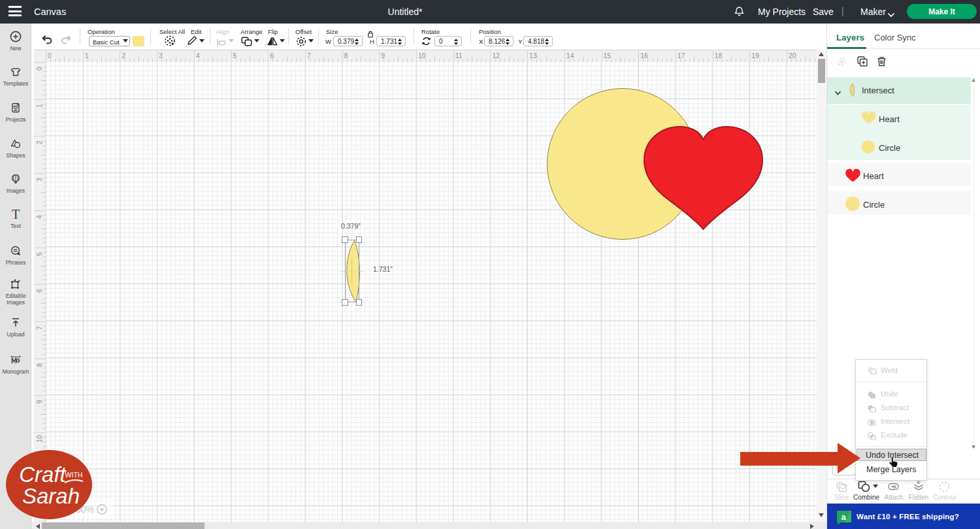 The width and height of the screenshot is (980, 529). What do you see at coordinates (74, 475) in the screenshot?
I see `svg-text: WITH` at bounding box center [74, 475].